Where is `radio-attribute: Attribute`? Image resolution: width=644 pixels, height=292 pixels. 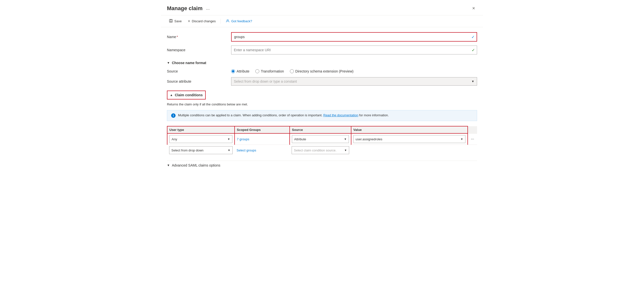
radio-attribute: Attribute is located at coordinates (240, 71).